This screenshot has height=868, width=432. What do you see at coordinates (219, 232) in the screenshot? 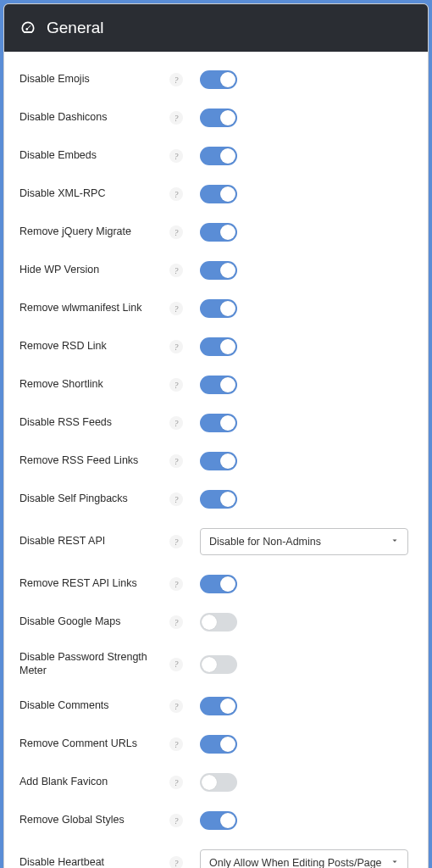
I see `toggle-remove-jquery-migrate` at bounding box center [219, 232].